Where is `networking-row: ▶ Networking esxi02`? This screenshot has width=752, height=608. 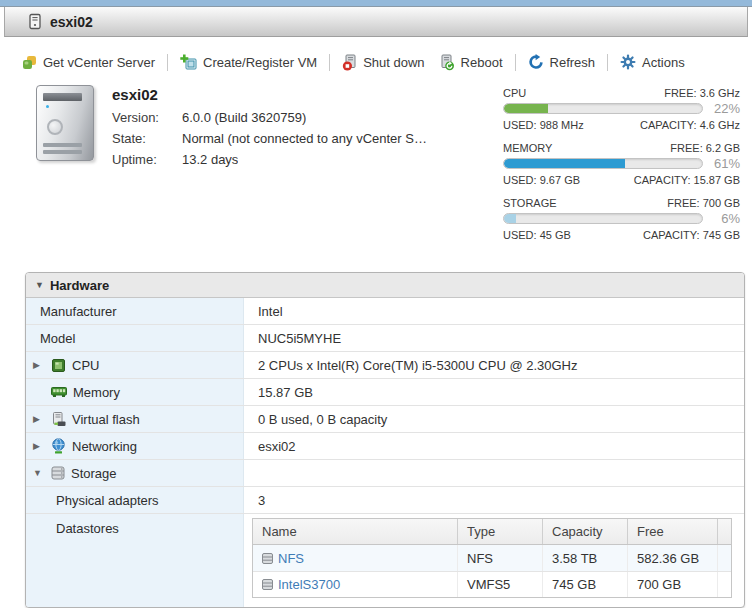 networking-row: ▶ Networking esxi02 is located at coordinates (385, 446).